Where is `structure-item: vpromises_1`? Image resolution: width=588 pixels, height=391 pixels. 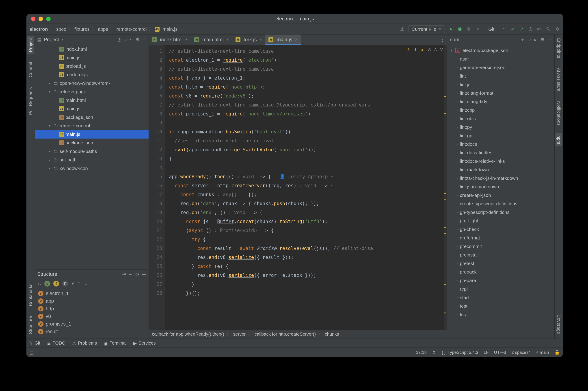 structure-item: vpromises_1 is located at coordinates (92, 324).